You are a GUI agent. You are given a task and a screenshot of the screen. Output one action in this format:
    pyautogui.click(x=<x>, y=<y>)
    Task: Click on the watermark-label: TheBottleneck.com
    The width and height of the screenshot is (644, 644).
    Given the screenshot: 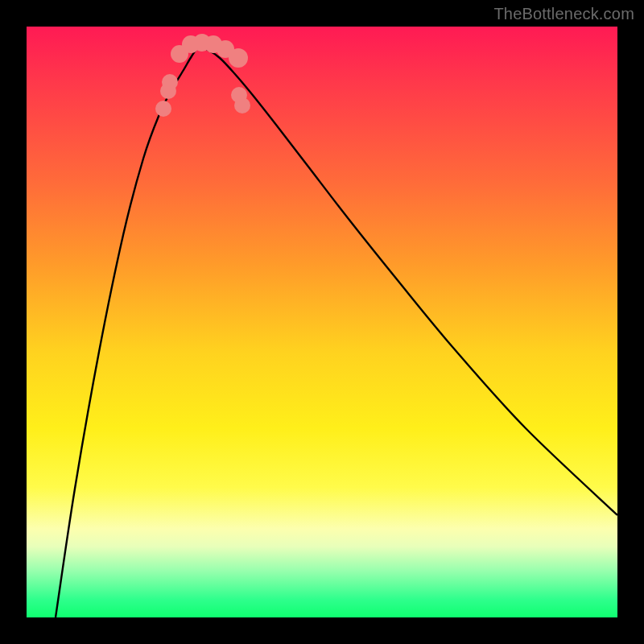 What is the action you would take?
    pyautogui.click(x=564, y=14)
    